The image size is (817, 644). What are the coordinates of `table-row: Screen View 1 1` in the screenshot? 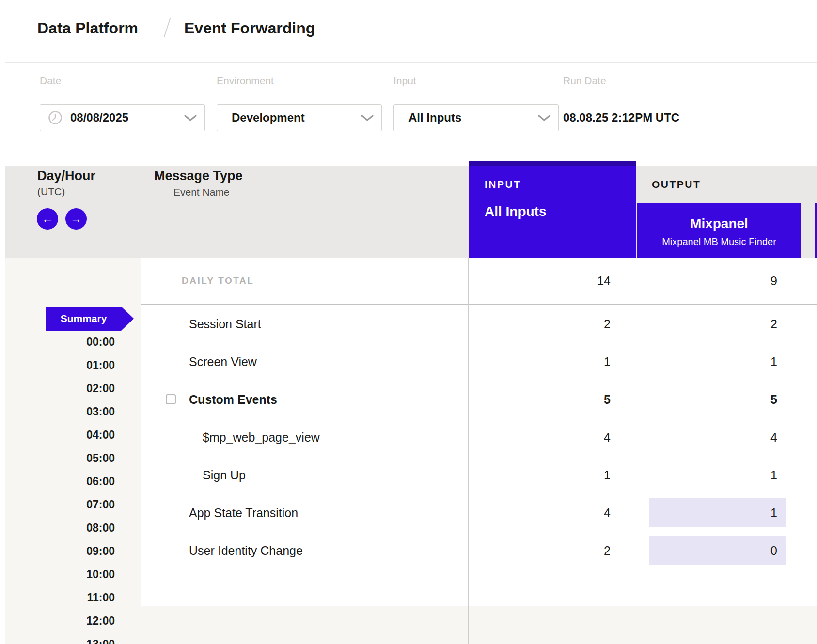 It's located at (408, 362).